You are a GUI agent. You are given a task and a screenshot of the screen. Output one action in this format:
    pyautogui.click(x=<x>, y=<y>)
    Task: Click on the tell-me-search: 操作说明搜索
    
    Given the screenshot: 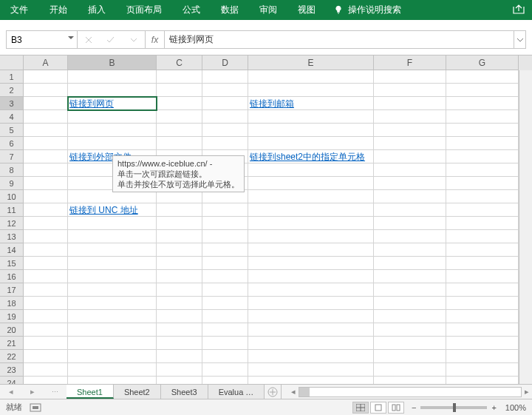 What is the action you would take?
    pyautogui.click(x=367, y=10)
    